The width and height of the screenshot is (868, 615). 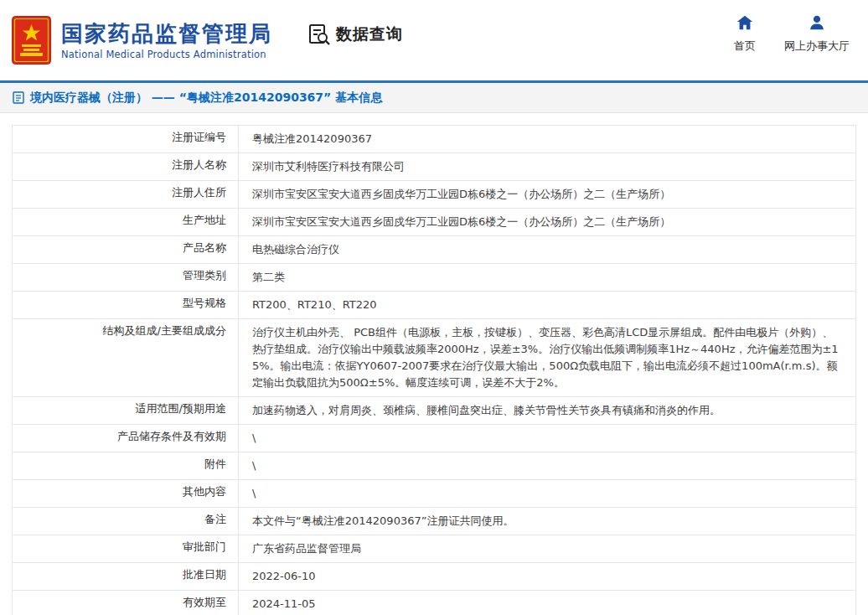 I want to click on brand-text: 国家药品监督管理局 National Medical Products Admi…, so click(x=167, y=40).